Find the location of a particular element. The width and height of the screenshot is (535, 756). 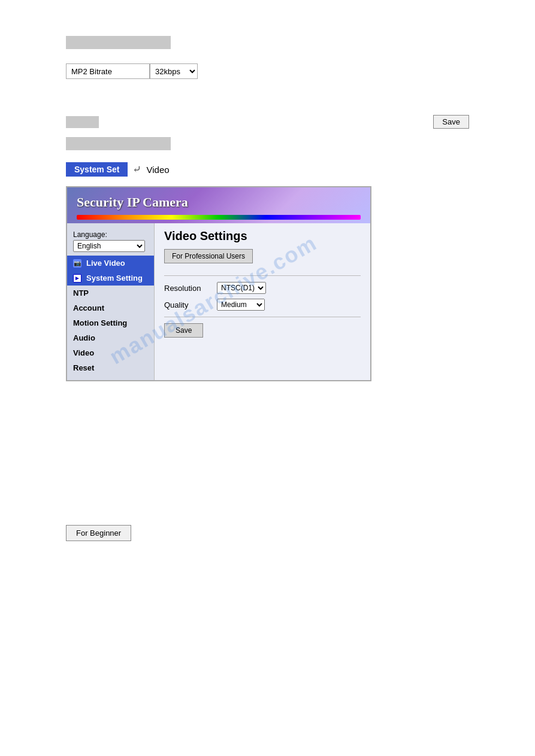

for-professional-users-button: For Professional Users is located at coordinates (208, 256).